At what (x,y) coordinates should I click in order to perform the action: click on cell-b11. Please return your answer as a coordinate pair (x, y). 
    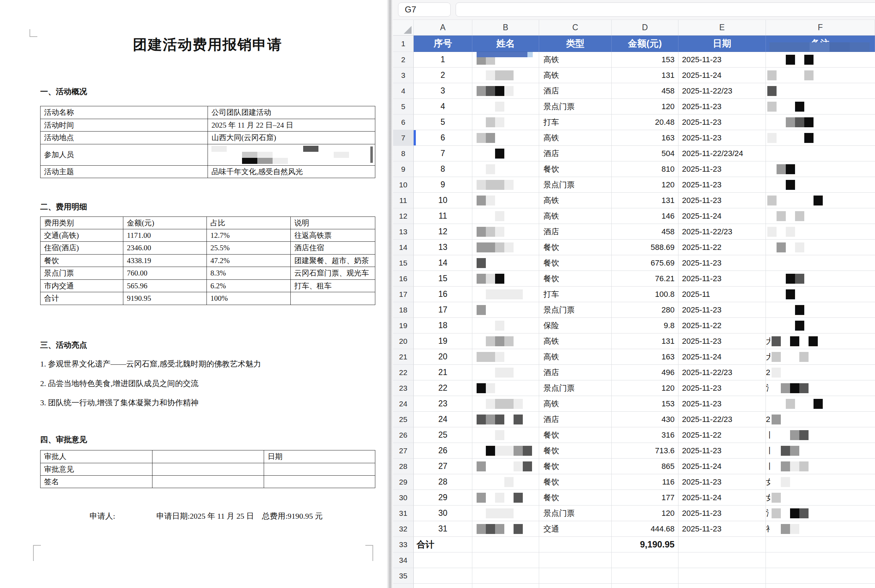
    Looking at the image, I should click on (506, 201).